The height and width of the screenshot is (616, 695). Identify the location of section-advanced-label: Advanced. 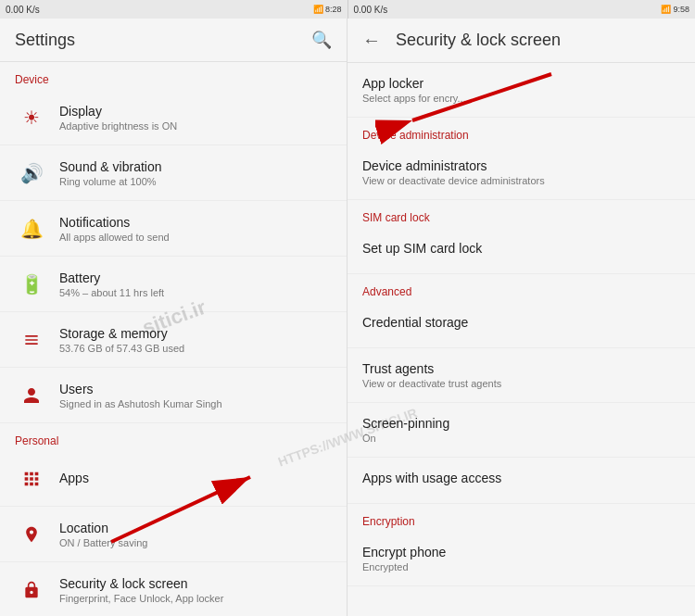
(521, 288).